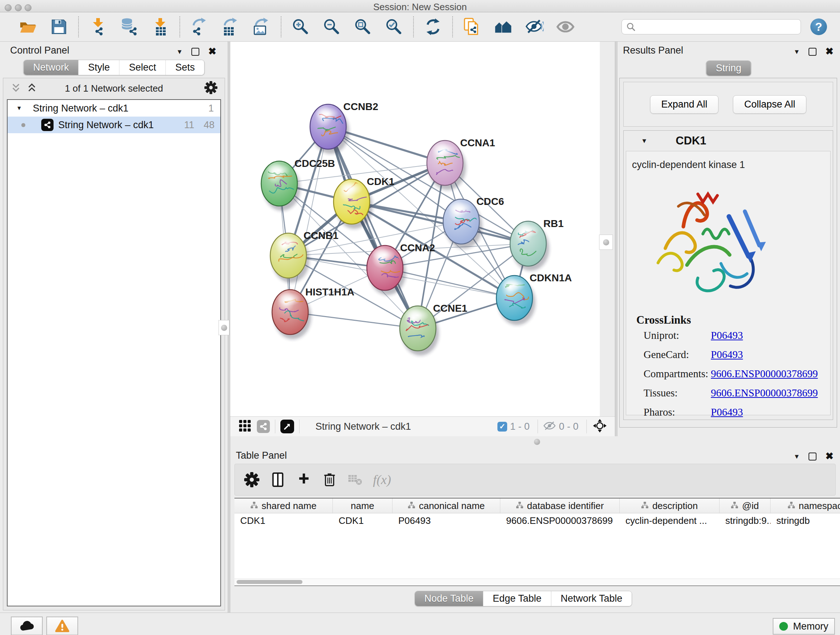  Describe the element at coordinates (537, 582) in the screenshot. I see `table-horizontal-scrollbar` at that location.